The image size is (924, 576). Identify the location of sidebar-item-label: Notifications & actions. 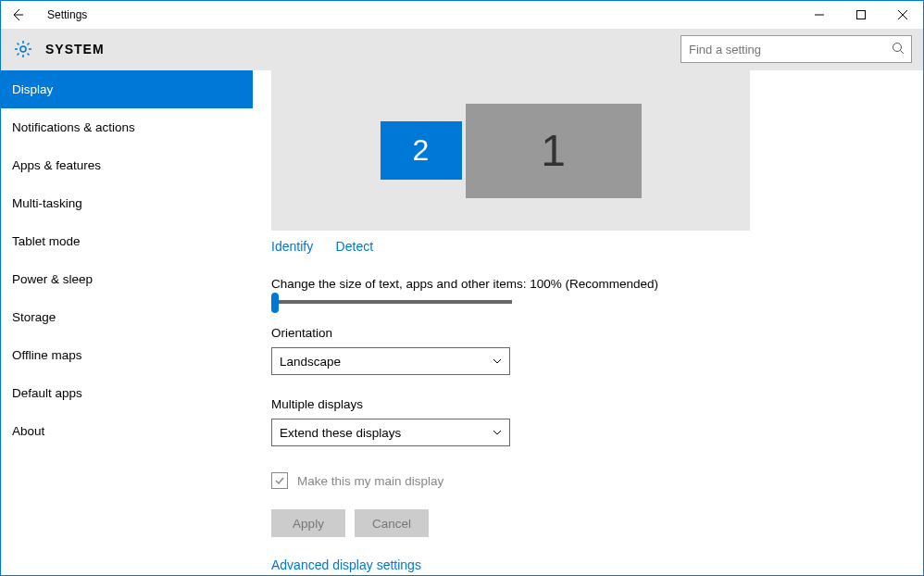
(74, 128).